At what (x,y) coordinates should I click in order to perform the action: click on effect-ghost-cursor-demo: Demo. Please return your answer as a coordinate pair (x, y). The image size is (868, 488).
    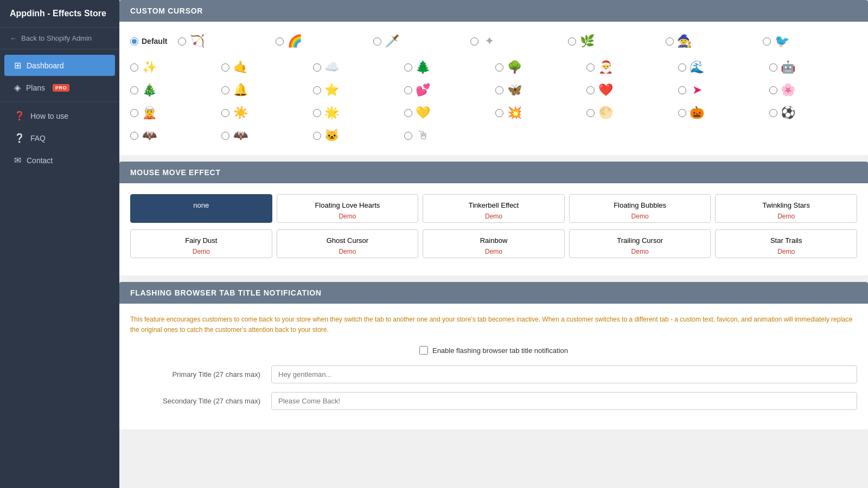
    Looking at the image, I should click on (348, 252).